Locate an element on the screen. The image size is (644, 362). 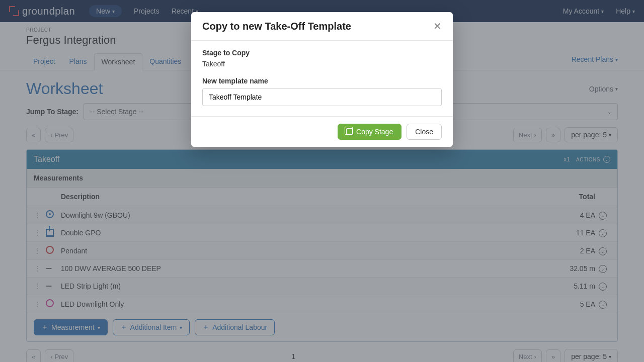
copy-stage-button: Copy Stage is located at coordinates (369, 132).